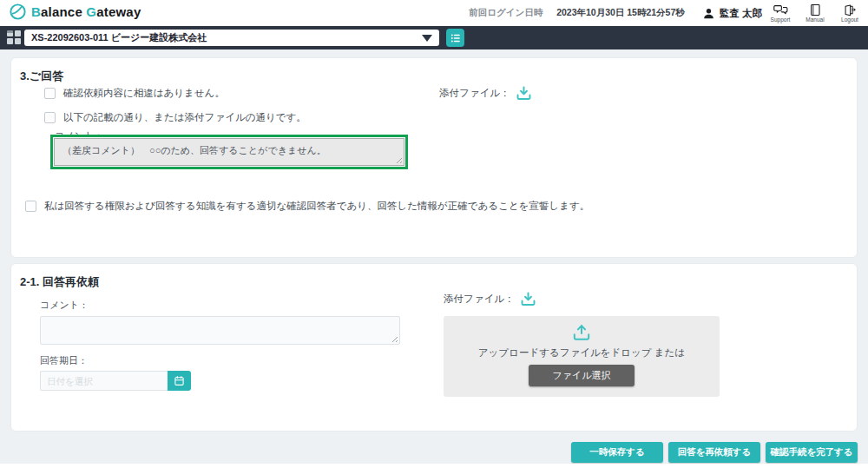  What do you see at coordinates (64, 361) in the screenshot?
I see `due-date-label: 回答期日：` at bounding box center [64, 361].